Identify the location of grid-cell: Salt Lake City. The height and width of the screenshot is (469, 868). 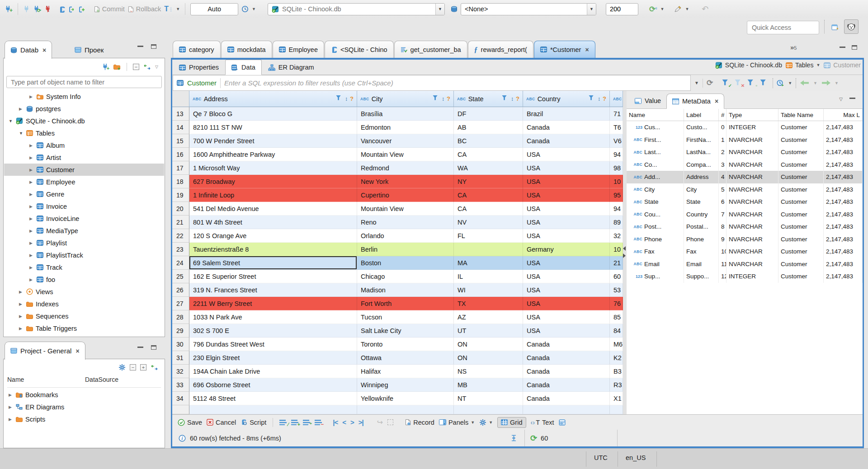
(406, 331).